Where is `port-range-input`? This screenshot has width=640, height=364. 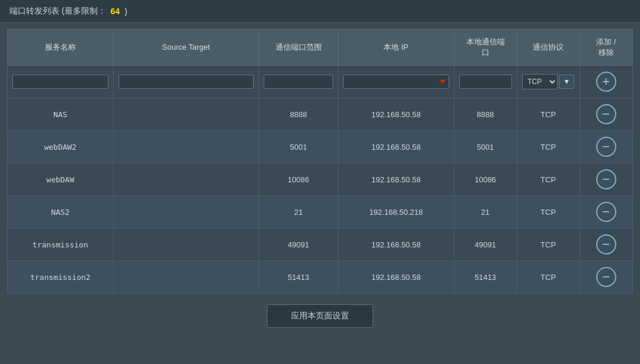 port-range-input is located at coordinates (299, 82).